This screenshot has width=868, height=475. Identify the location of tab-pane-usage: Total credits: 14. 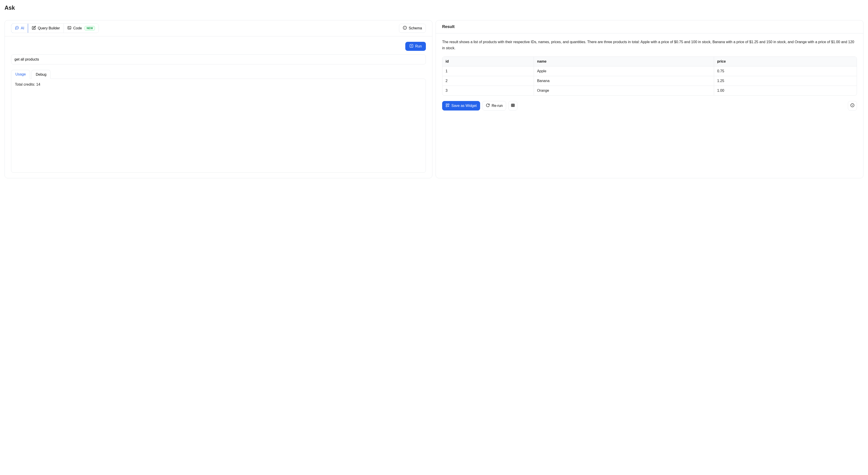
(218, 125).